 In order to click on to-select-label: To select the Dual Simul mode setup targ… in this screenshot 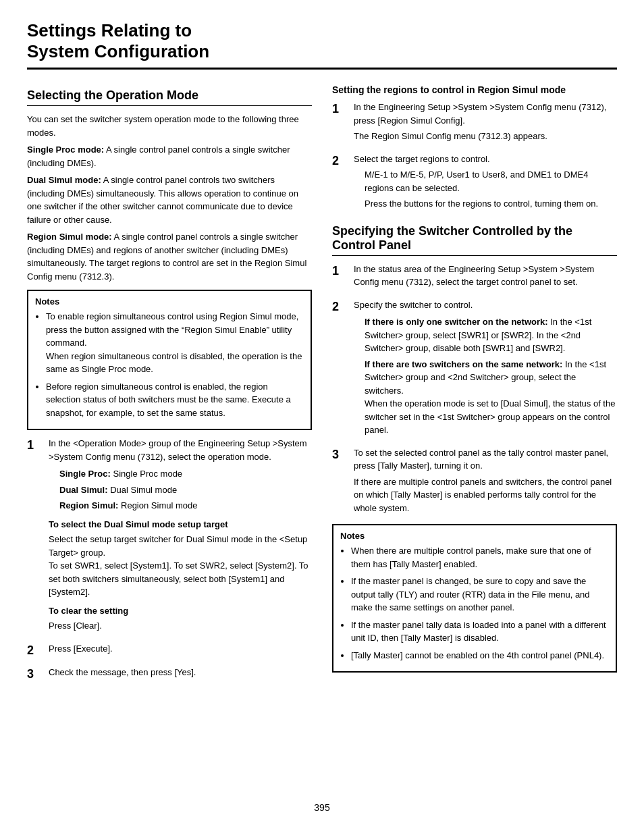, I will do `click(180, 525)`.